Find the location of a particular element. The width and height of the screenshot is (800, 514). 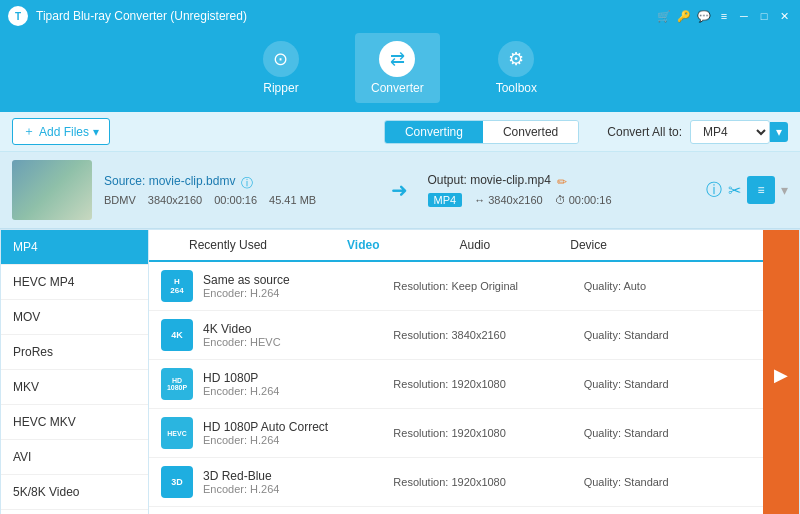

file-source-label: Source: movie-clip.bdmv is located at coordinates (170, 181).